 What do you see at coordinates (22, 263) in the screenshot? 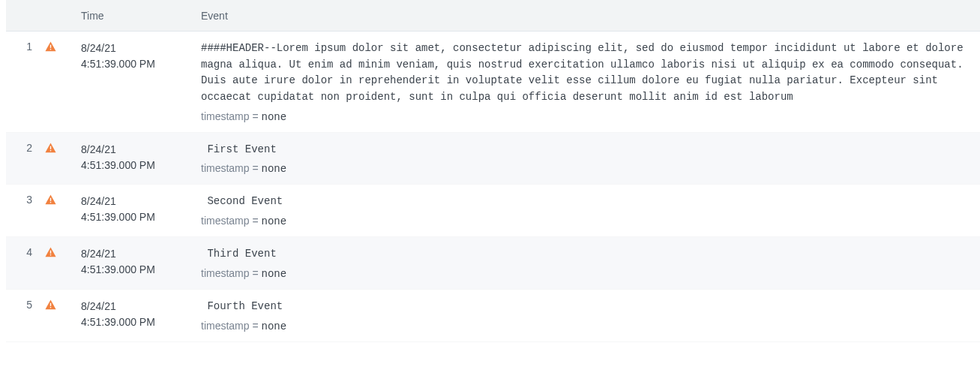
I see `row-number: 4` at bounding box center [22, 263].